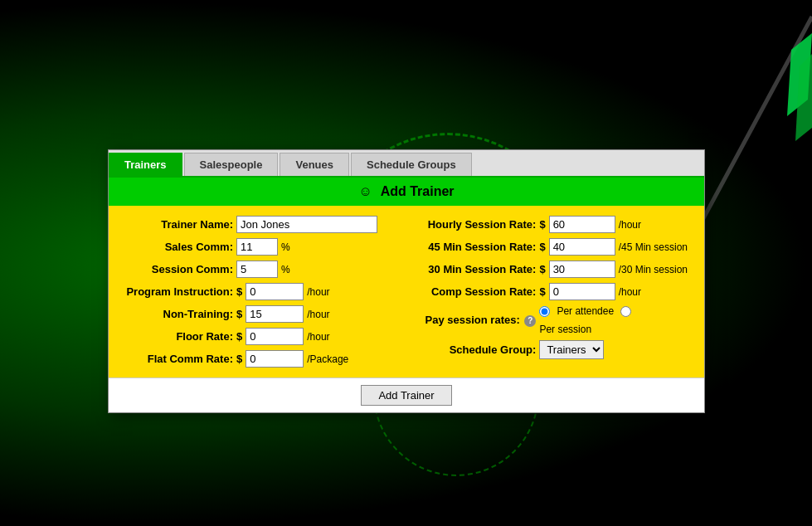 This screenshot has height=526, width=812. Describe the element at coordinates (257, 269) in the screenshot. I see `session-comm-input` at that location.